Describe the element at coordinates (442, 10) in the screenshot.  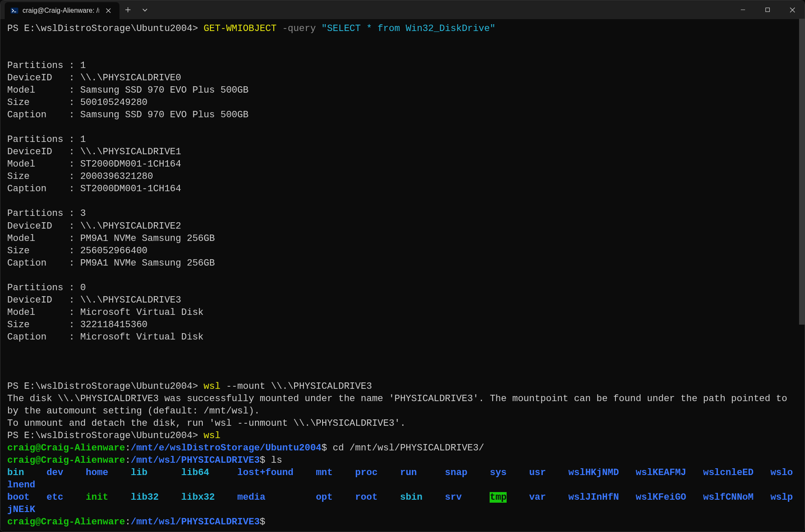
I see `titlebar-drag-region` at that location.